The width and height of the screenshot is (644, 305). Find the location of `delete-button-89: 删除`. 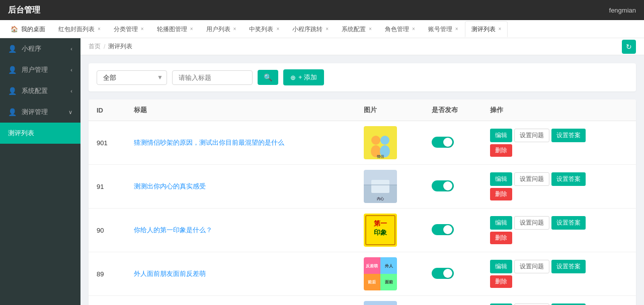

delete-button-89: 删除 is located at coordinates (501, 281).